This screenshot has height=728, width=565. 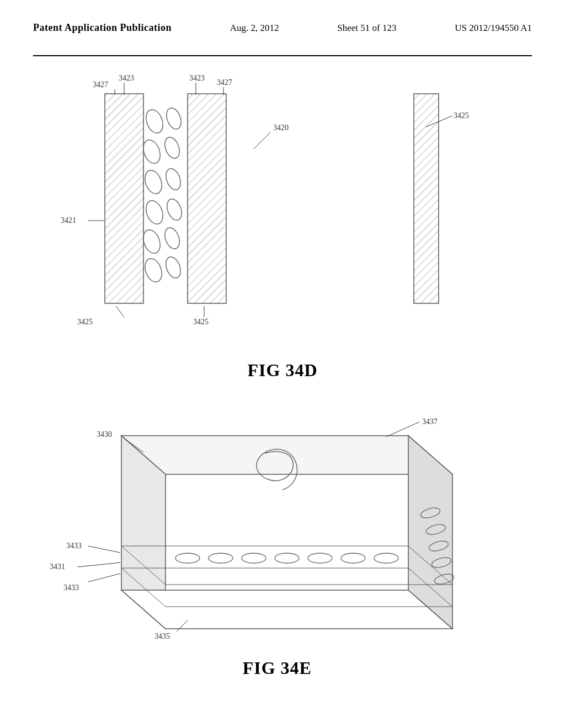 I want to click on label-3427-right: 3427, so click(x=225, y=83).